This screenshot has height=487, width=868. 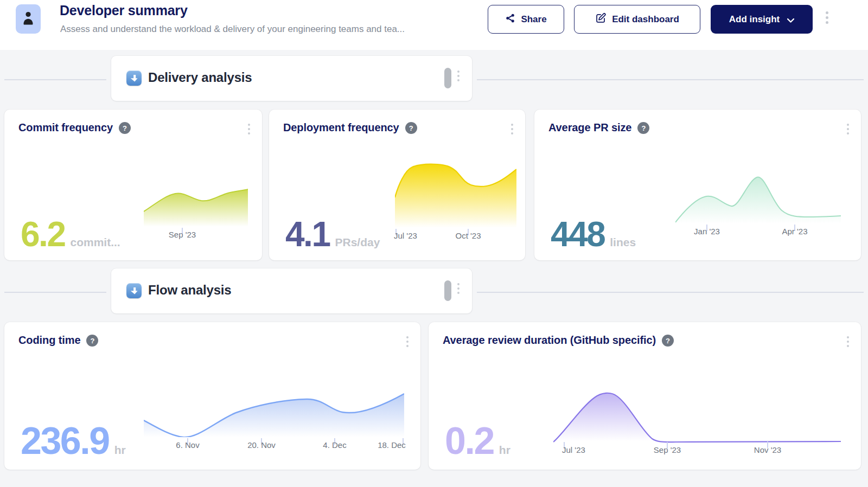 I want to click on card-title: Average review duration (GitHub specific…, so click(x=549, y=341).